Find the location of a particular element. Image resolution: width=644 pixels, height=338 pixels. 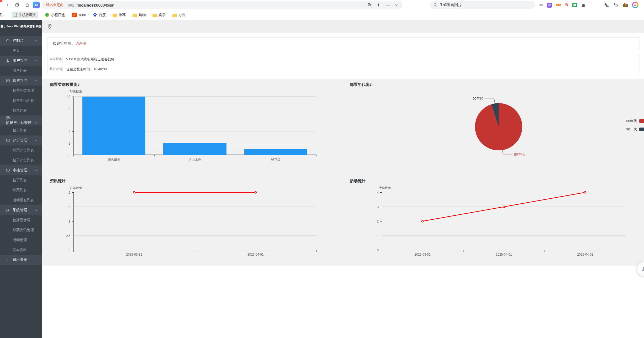

bookmark-folder-office: 办公 is located at coordinates (179, 15).